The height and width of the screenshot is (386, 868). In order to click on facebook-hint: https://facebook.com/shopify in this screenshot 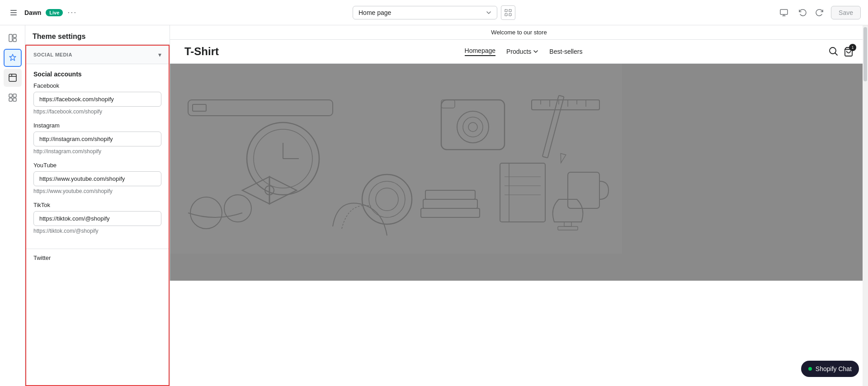, I will do `click(98, 112)`.